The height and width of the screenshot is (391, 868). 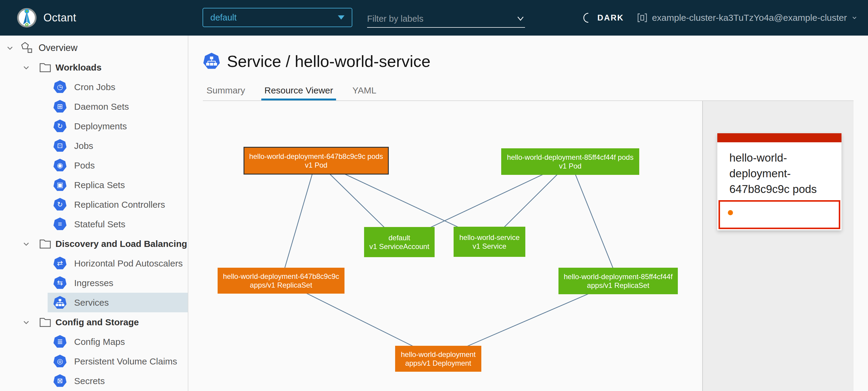 What do you see at coordinates (489, 246) in the screenshot?
I see `graph-node-kind: v1 Service` at bounding box center [489, 246].